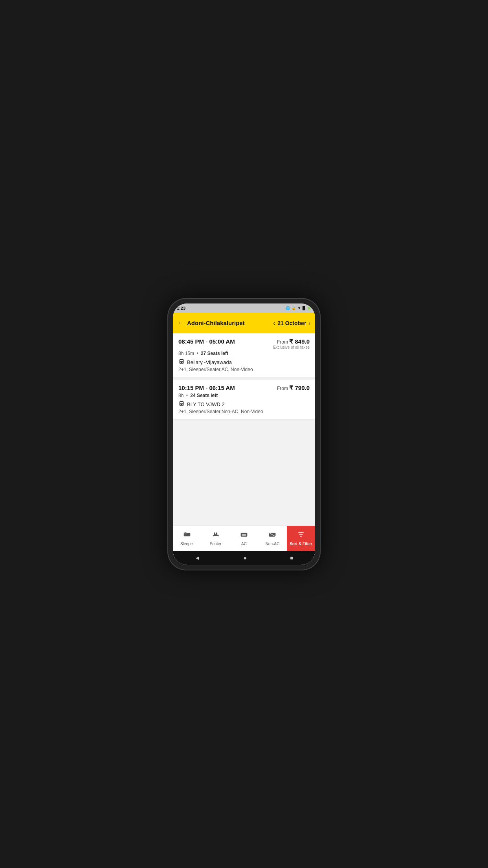 The image size is (488, 868). I want to click on bus-2-type: 2+1, Sleeper/Seater,Non-AC, Non-Video, so click(244, 412).